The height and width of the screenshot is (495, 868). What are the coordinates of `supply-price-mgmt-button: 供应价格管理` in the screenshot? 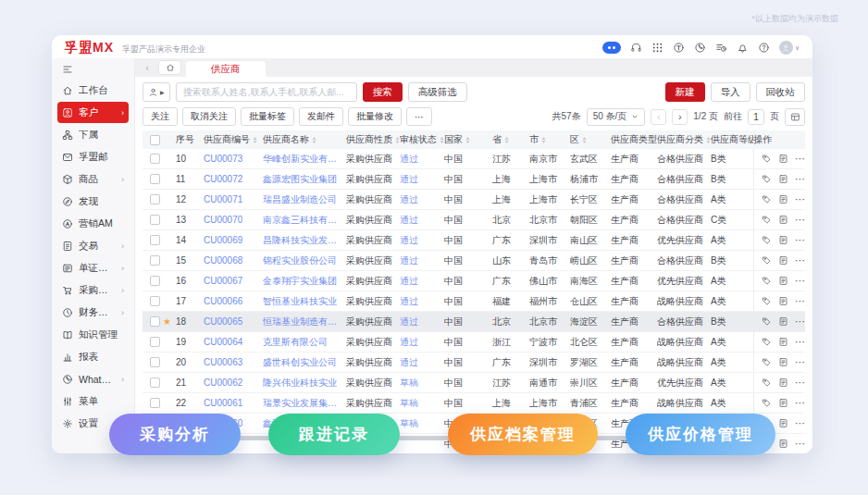 It's located at (701, 435).